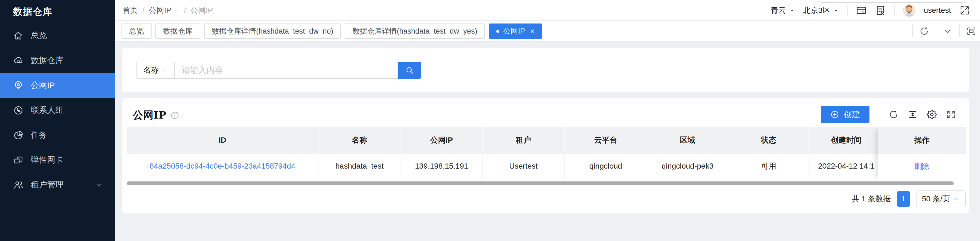  I want to click on expand-arrows-icon, so click(965, 11).